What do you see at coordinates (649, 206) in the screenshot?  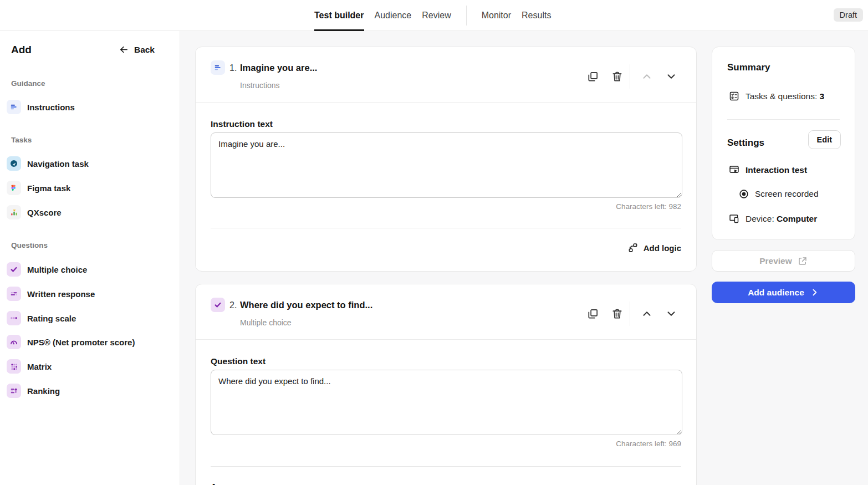 I see `characters-left-counter: Characters left: 982` at bounding box center [649, 206].